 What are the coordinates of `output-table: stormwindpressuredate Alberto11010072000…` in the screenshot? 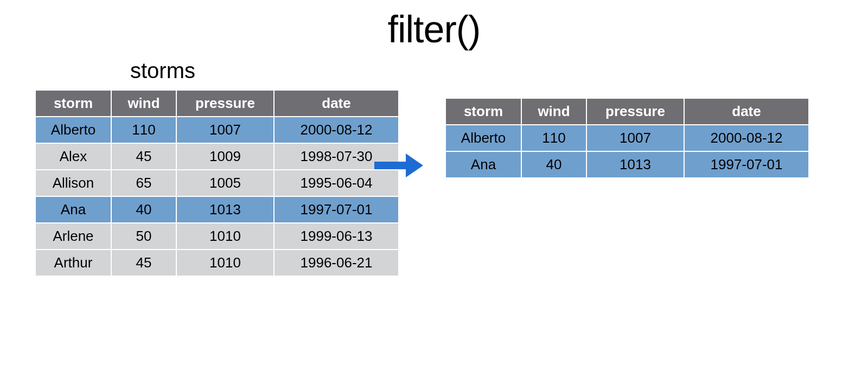 It's located at (627, 138).